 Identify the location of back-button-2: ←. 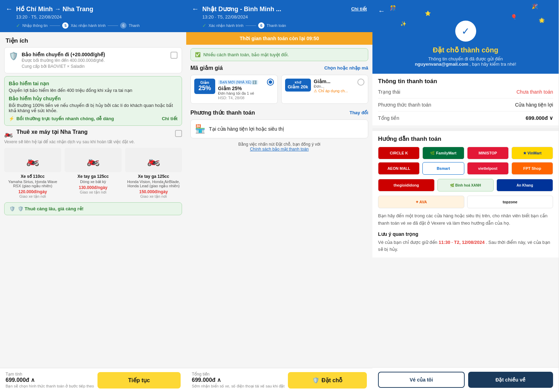
(195, 9).